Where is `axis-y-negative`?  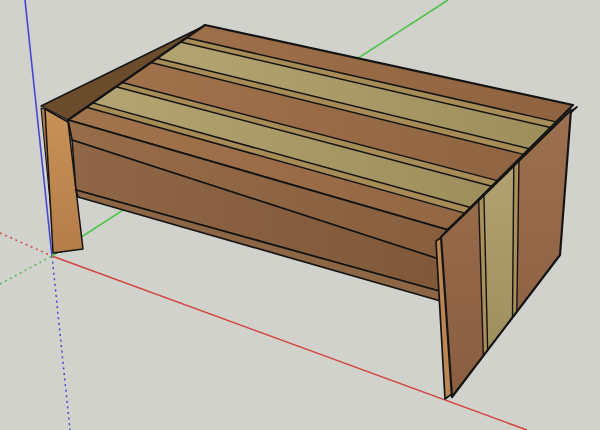
axis-y-negative is located at coordinates (26, 270).